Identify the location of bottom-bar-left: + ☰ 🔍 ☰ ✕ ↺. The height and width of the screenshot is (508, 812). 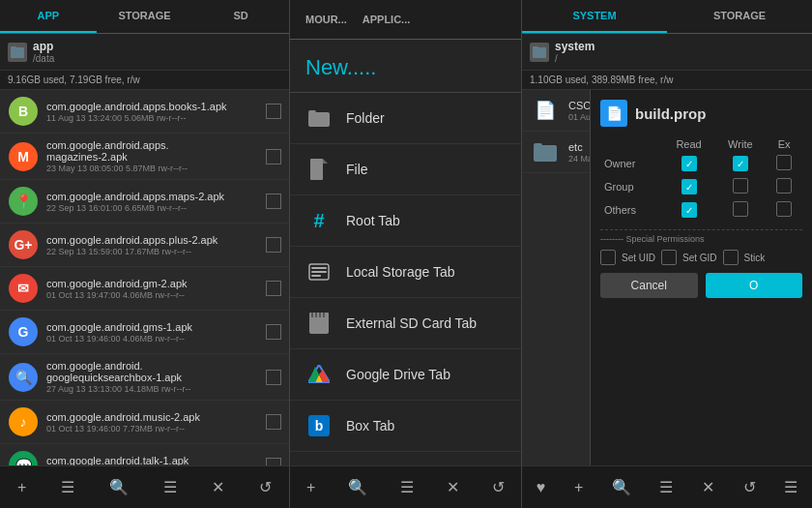
(145, 488).